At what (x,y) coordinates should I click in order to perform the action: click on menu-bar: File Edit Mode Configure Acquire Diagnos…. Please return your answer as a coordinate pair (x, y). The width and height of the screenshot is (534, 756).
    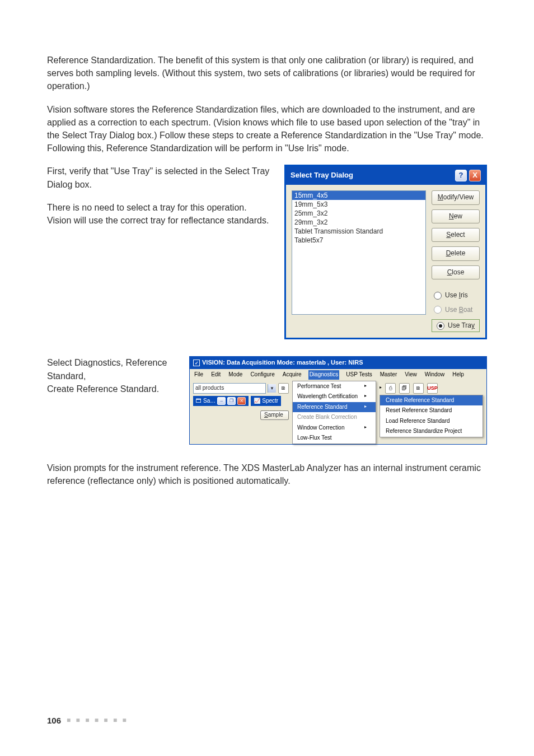
    Looking at the image, I should click on (338, 375).